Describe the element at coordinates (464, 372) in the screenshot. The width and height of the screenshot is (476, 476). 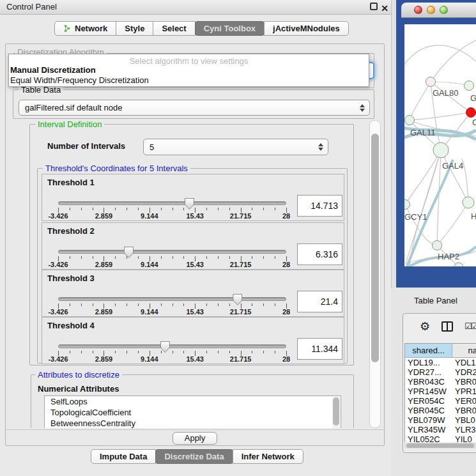
I see `cell-name: YDR2` at that location.